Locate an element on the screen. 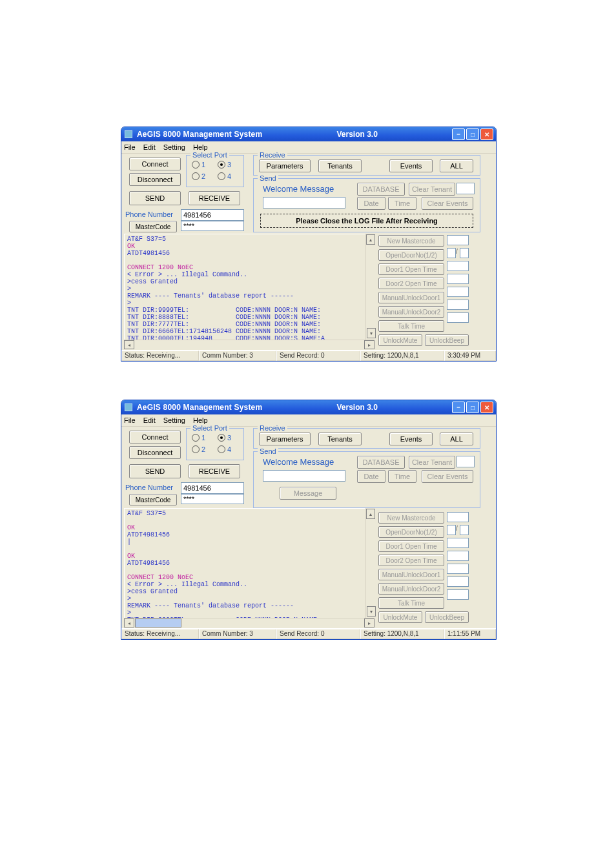 Image resolution: width=616 pixels, height=847 pixels. hscroll-thumb is located at coordinates (158, 623).